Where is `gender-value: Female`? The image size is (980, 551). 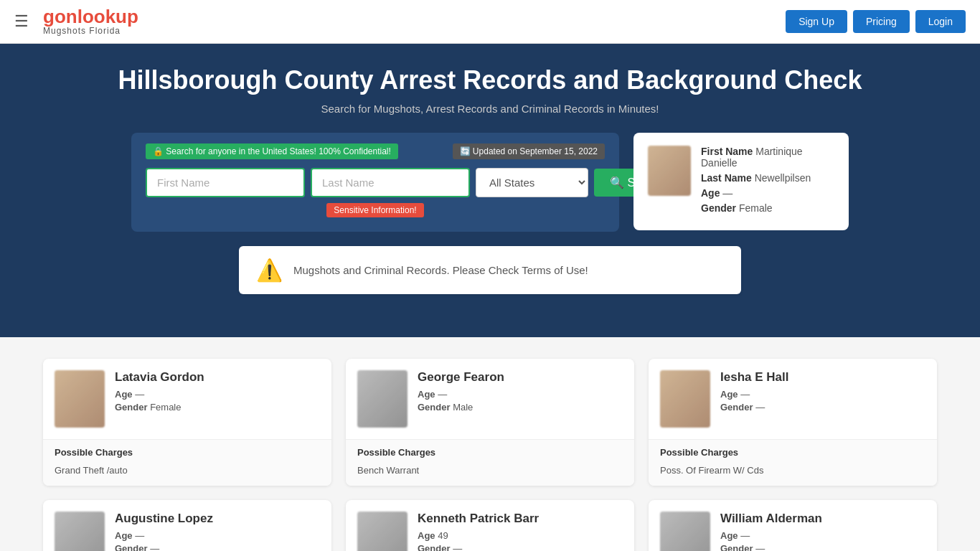
gender-value: Female is located at coordinates (165, 408).